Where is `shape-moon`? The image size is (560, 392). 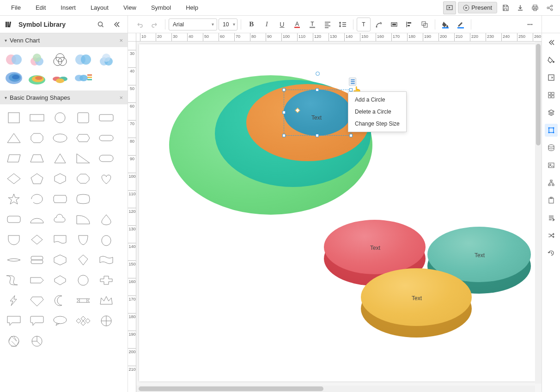
shape-moon is located at coordinates (60, 301).